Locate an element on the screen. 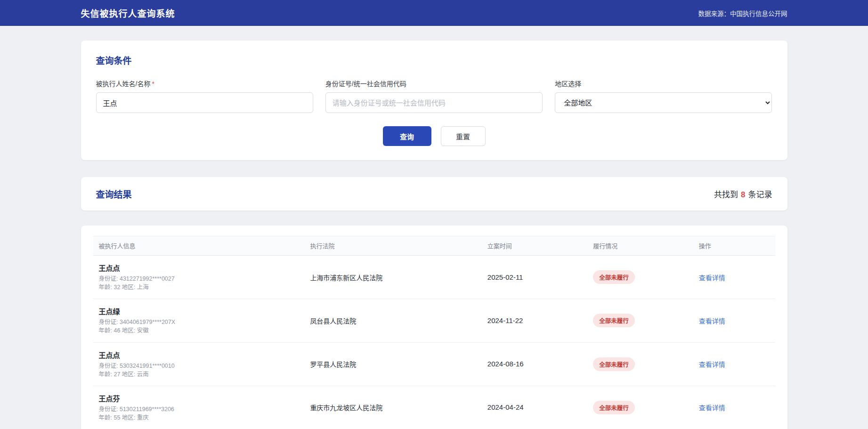 This screenshot has width=868, height=429. debtor-meta: 年龄: 27 地区: 云南 is located at coordinates (200, 374).